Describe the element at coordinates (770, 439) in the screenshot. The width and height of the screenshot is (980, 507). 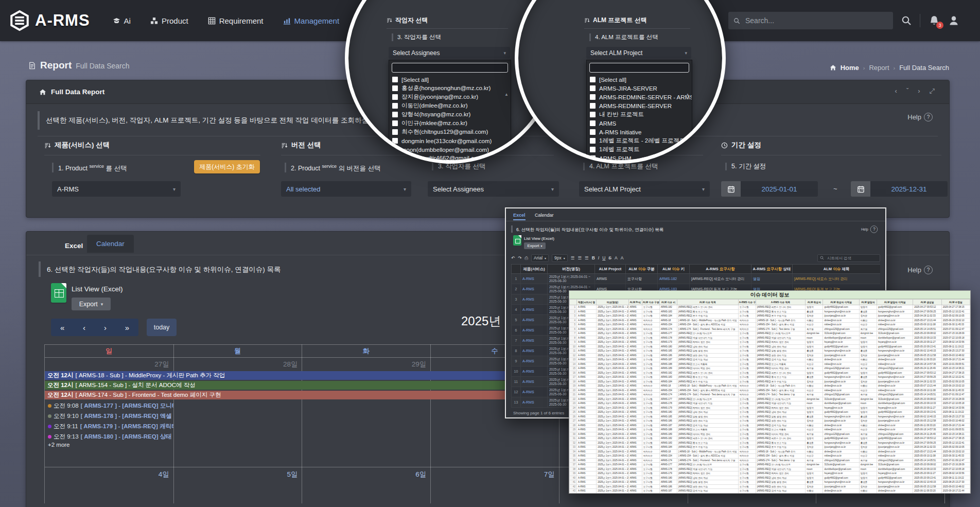
I see `sheet-row: 31A-RMS2025년 1분기 2025-04-01 ~ 2025-06-30…` at that location.